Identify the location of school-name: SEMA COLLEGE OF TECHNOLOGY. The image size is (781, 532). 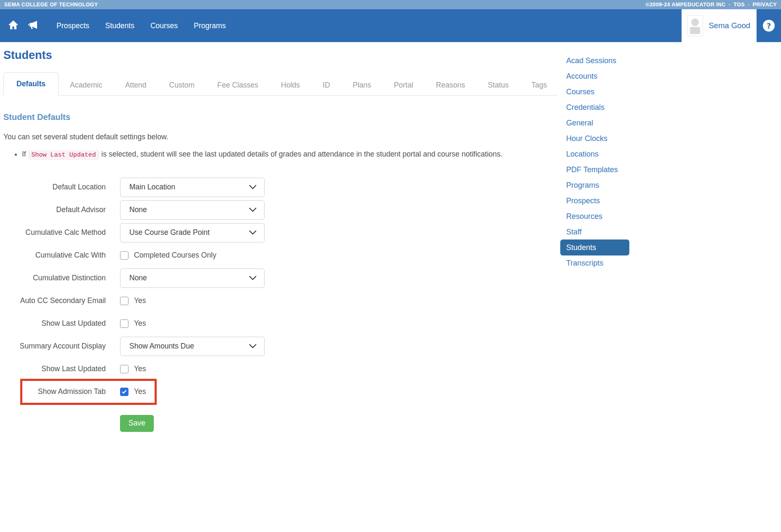
(51, 5).